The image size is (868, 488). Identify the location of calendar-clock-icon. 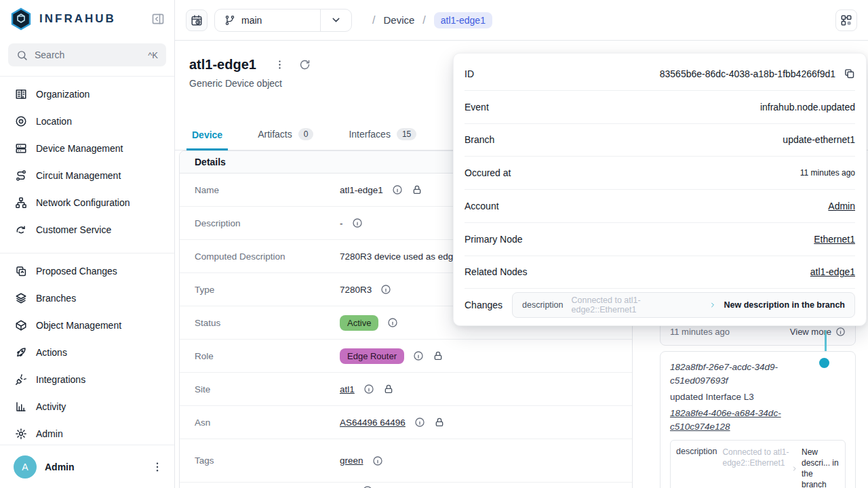
(197, 20).